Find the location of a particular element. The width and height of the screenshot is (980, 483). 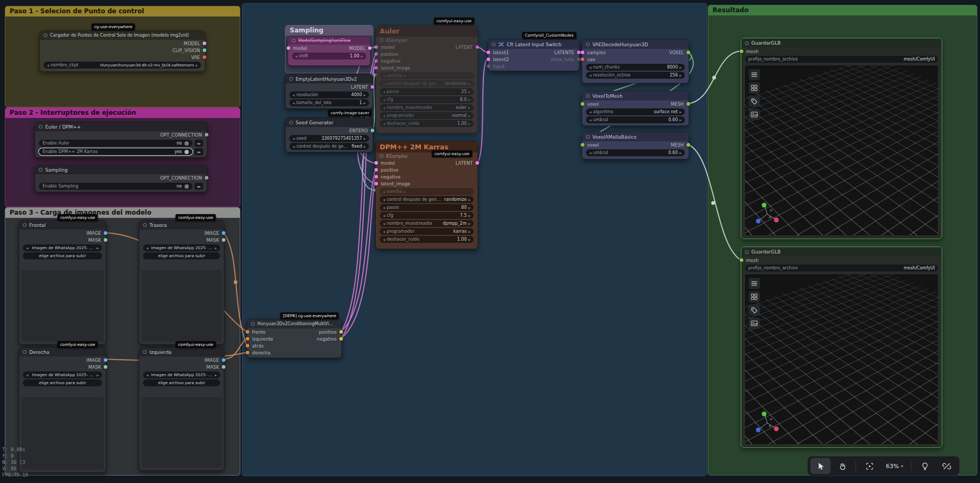

input-port-izquierda is located at coordinates (248, 339).